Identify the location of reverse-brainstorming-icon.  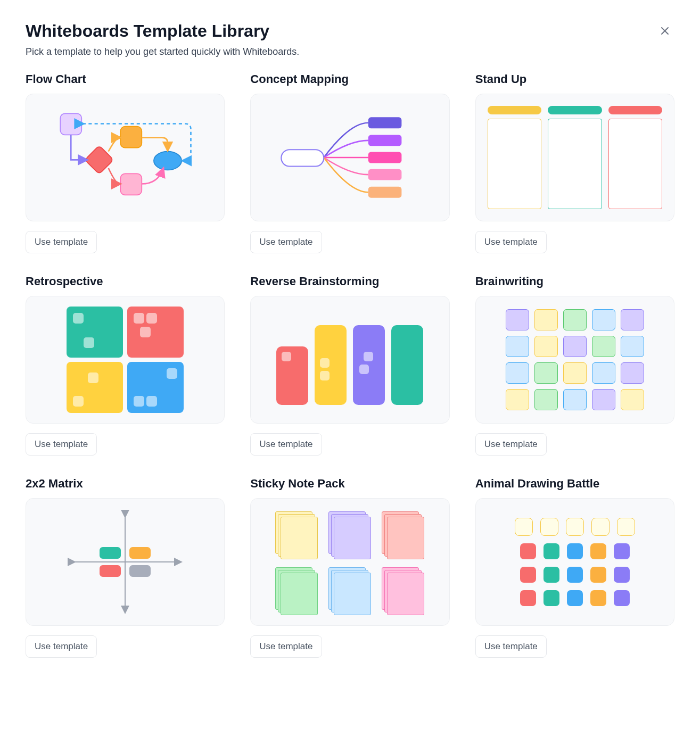
(350, 360).